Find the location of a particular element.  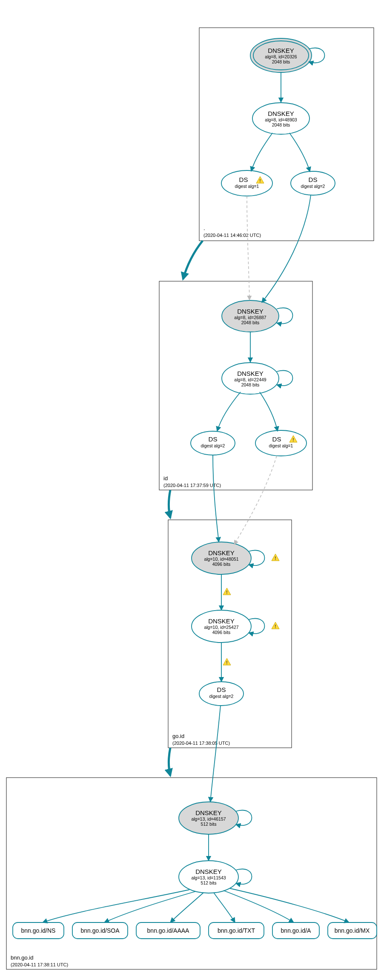

edge-root-ds2-id-ksk is located at coordinates (286, 249).